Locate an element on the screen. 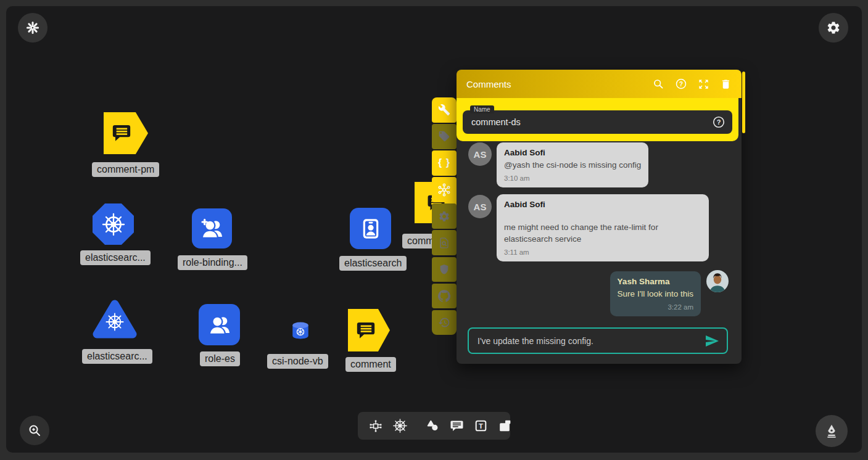 Image resolution: width=868 pixels, height=460 pixels. node-role-es is located at coordinates (220, 324).